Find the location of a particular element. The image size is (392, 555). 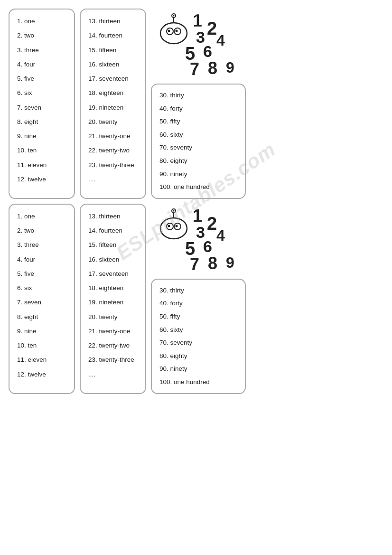

numbers-illustration-bottom: 1 2 3 4 5 6 7 8 9 is located at coordinates (198, 239).